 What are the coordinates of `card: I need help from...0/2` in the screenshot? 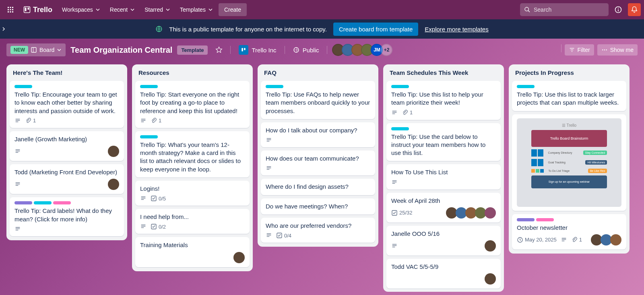 It's located at (192, 221).